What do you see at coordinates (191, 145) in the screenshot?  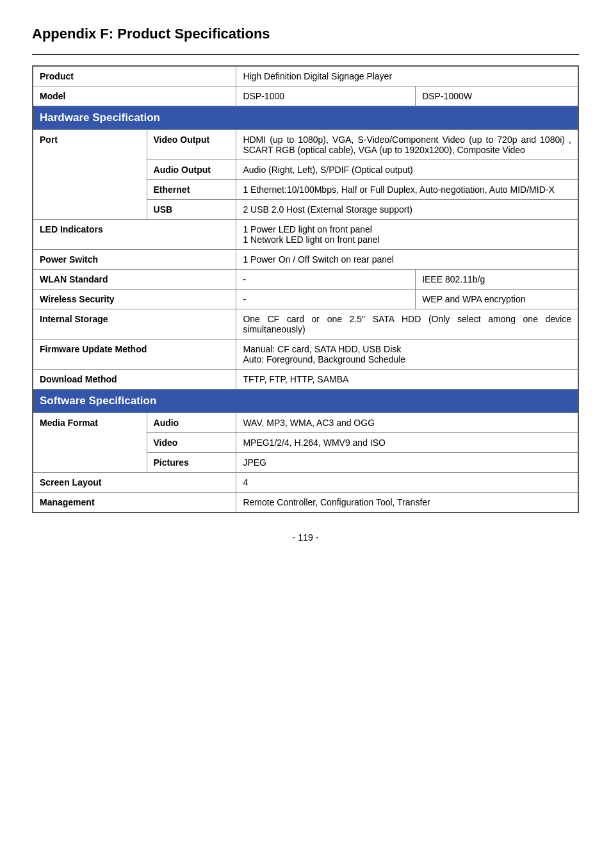 I see `video-output-label: Video Output` at bounding box center [191, 145].